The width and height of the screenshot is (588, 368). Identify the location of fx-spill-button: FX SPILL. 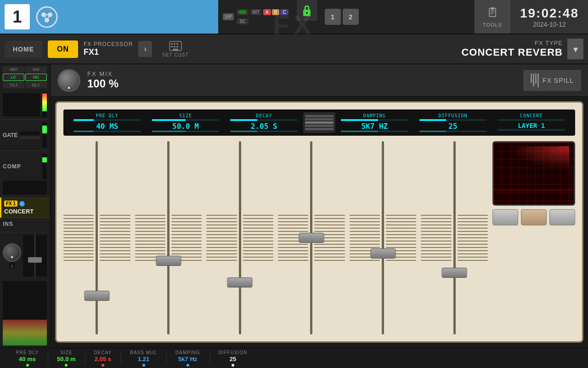
(552, 80).